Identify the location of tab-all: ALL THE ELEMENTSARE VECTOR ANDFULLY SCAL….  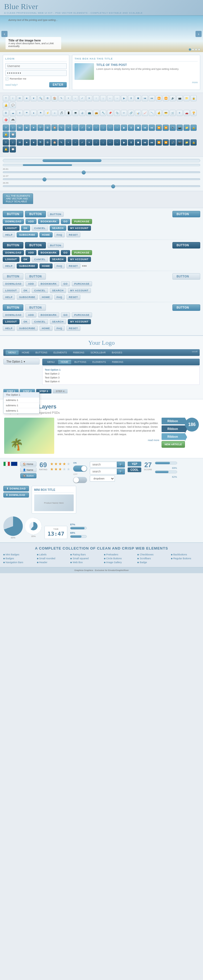
(18, 199).